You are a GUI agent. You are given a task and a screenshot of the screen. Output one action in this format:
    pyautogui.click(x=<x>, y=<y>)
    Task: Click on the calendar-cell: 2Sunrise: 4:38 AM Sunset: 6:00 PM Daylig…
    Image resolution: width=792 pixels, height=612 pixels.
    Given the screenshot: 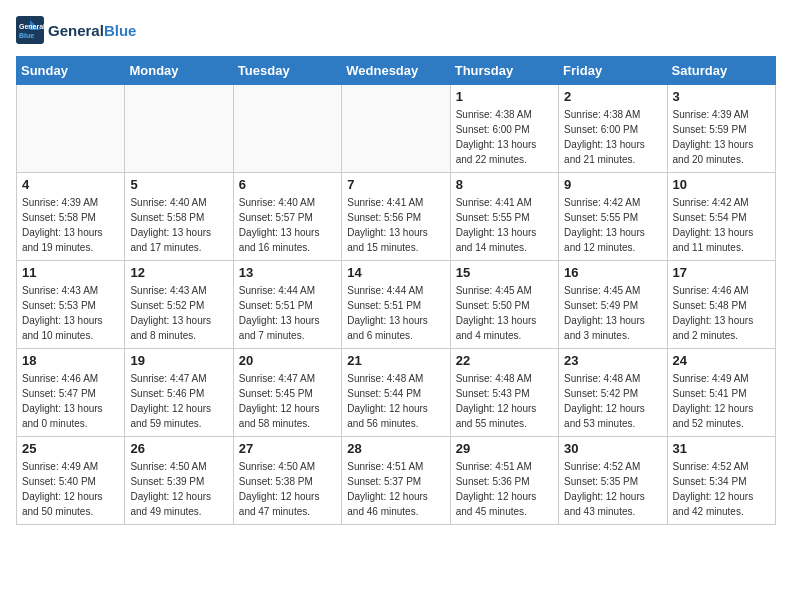 What is the action you would take?
    pyautogui.click(x=613, y=129)
    